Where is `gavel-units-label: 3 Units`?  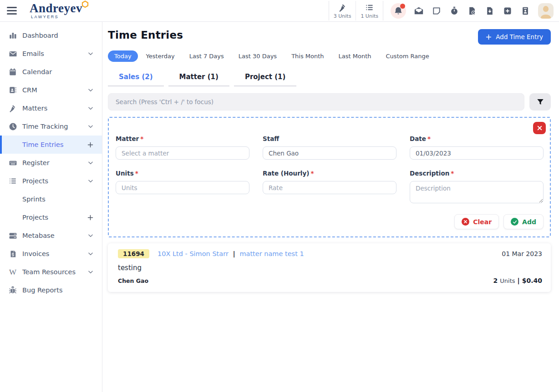
gavel-units-label: 3 Units is located at coordinates (342, 16).